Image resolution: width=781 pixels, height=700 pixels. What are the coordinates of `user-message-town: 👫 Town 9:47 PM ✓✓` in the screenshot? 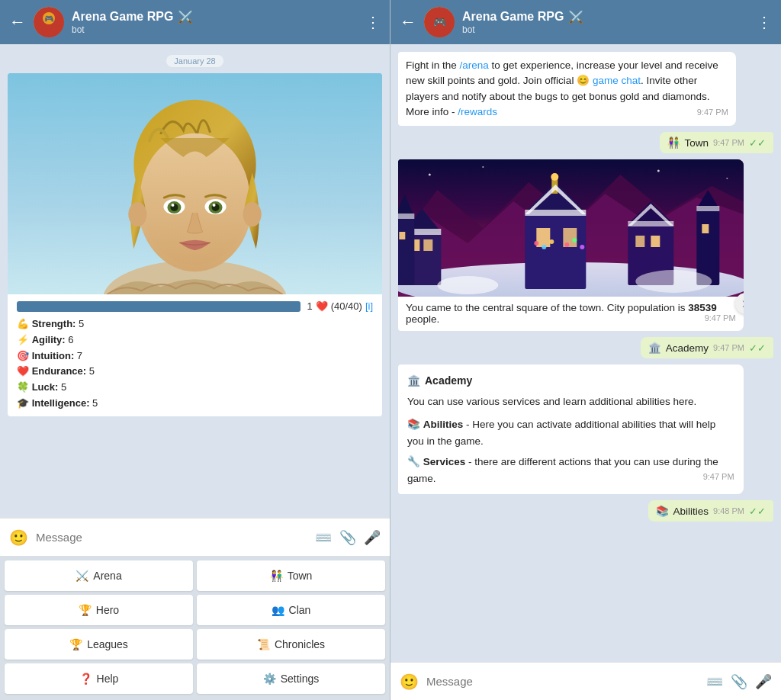 It's located at (717, 143).